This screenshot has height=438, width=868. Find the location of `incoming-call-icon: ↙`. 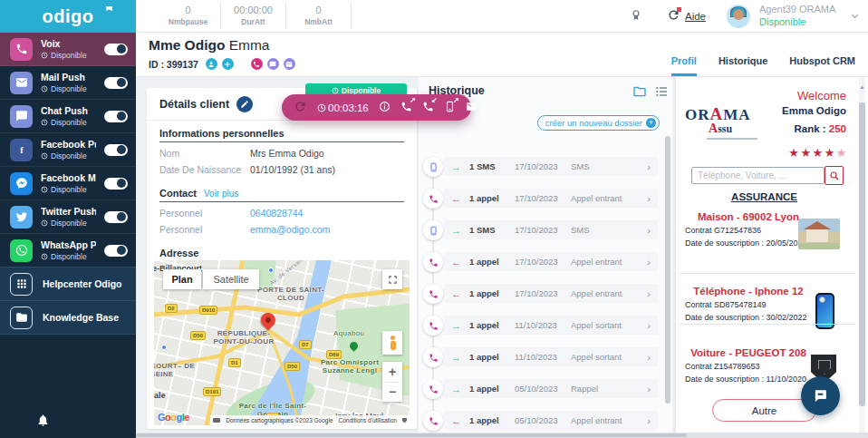

incoming-call-icon: ↙ is located at coordinates (428, 107).